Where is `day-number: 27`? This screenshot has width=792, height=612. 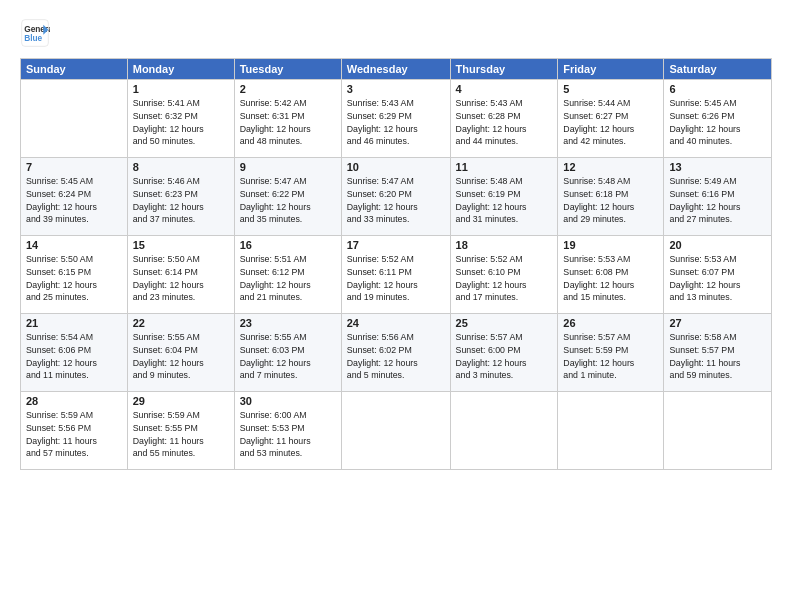 day-number: 27 is located at coordinates (718, 323).